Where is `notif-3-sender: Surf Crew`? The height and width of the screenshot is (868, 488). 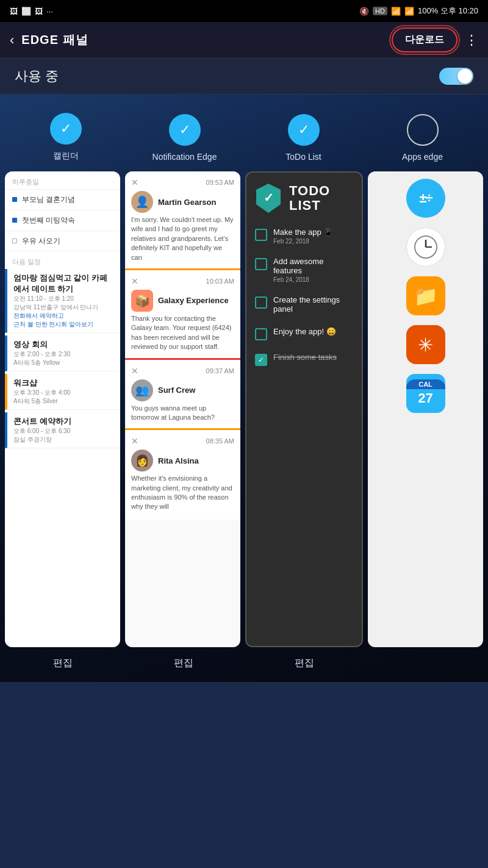 notif-3-sender: Surf Crew is located at coordinates (177, 390).